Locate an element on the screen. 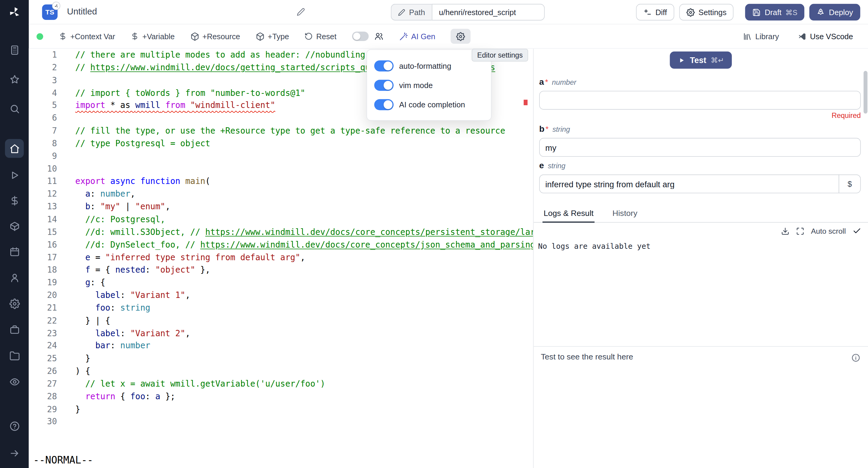  code-line: return { foo: a }; is located at coordinates (304, 397).